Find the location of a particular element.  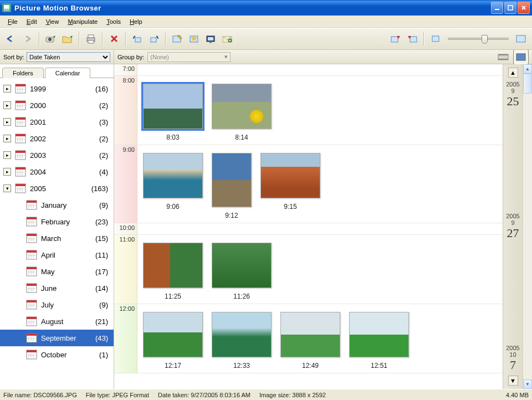

menu-file: File is located at coordinates (13, 22).